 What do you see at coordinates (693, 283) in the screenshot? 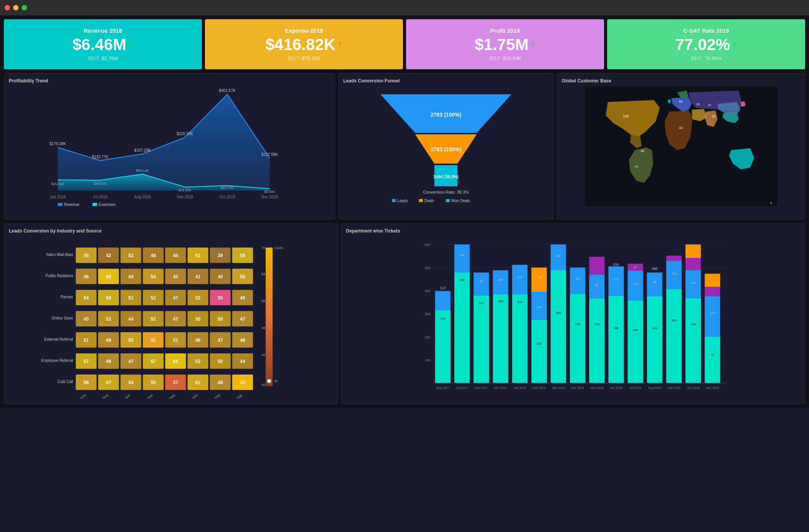
I see `svg-text: 110` at bounding box center [693, 283].